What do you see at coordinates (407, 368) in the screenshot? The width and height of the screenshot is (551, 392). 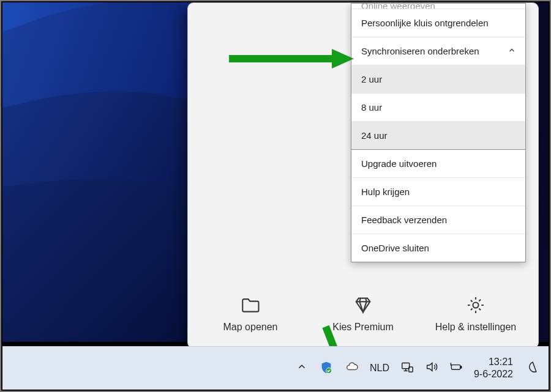 I see `network-icon` at bounding box center [407, 368].